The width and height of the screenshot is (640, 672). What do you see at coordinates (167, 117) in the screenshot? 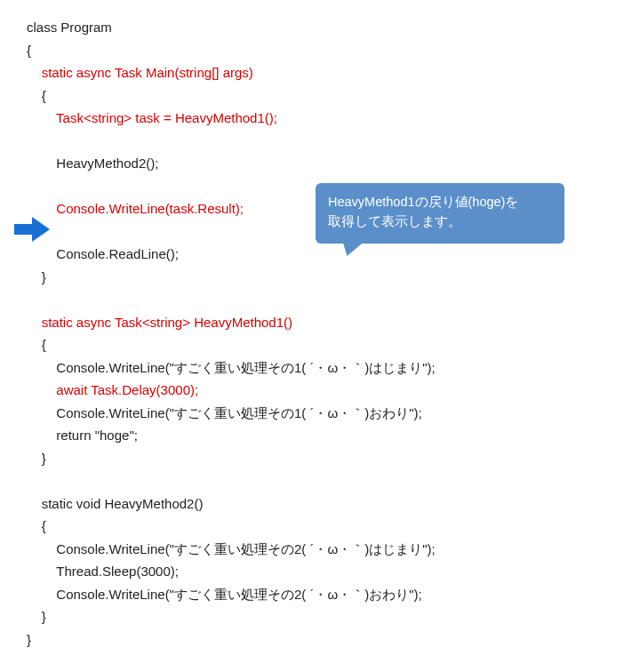
I see `code-line-highlight: Task<string> task = HeavyMethod1();` at bounding box center [167, 117].